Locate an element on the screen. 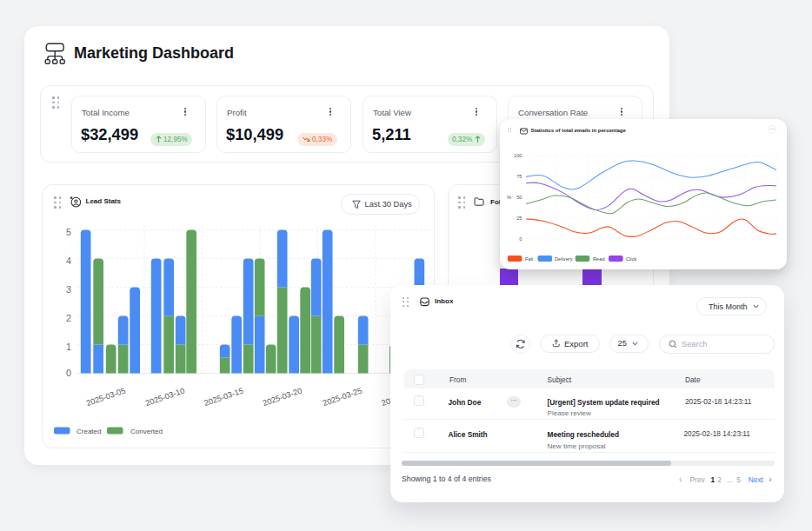 This screenshot has height=531, width=812. svg-text: Created is located at coordinates (89, 431).